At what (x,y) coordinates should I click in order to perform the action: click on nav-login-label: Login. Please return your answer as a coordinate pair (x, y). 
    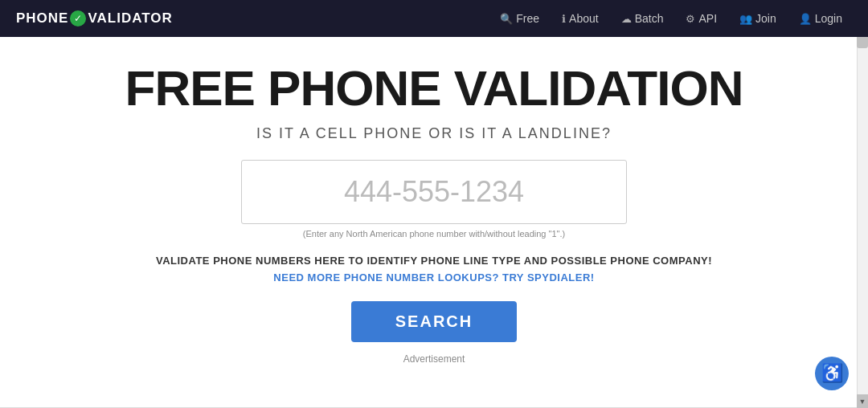
    Looking at the image, I should click on (829, 18).